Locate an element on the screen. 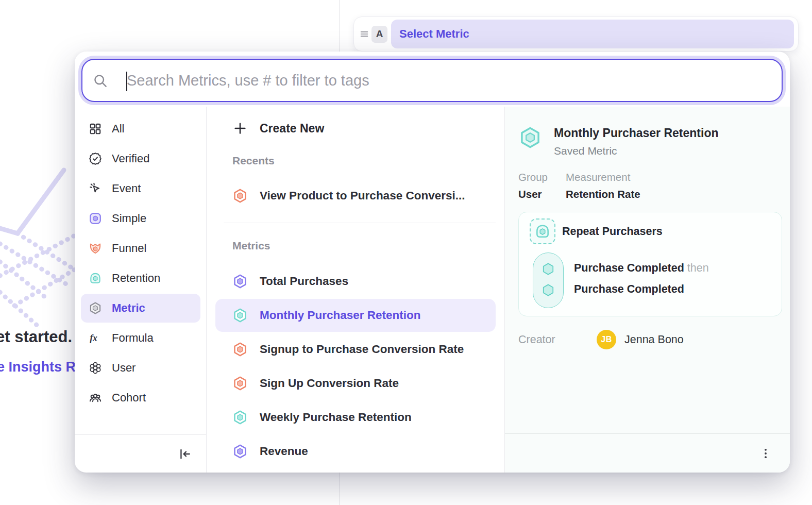  query-builder-row: A Select Metric is located at coordinates (576, 34).